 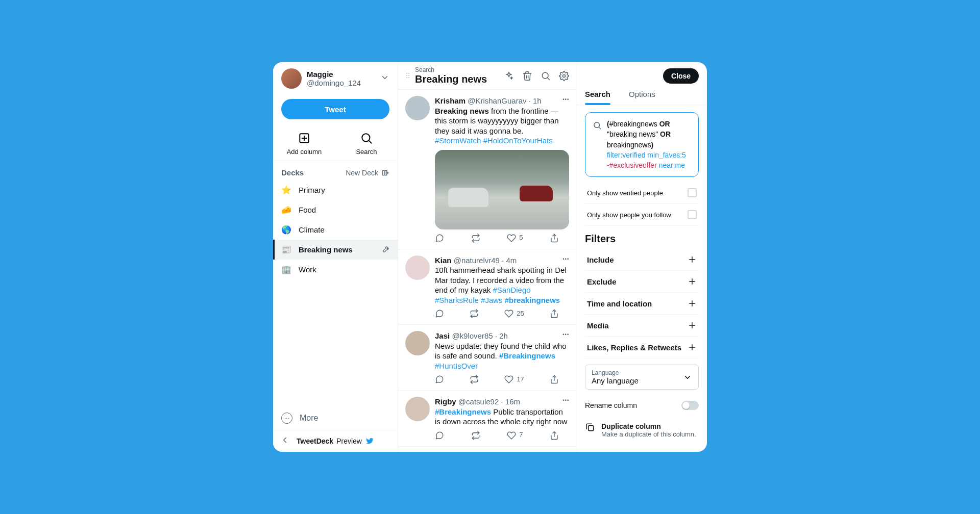 What do you see at coordinates (286, 250) in the screenshot?
I see `deck-icon: 📰` at bounding box center [286, 250].